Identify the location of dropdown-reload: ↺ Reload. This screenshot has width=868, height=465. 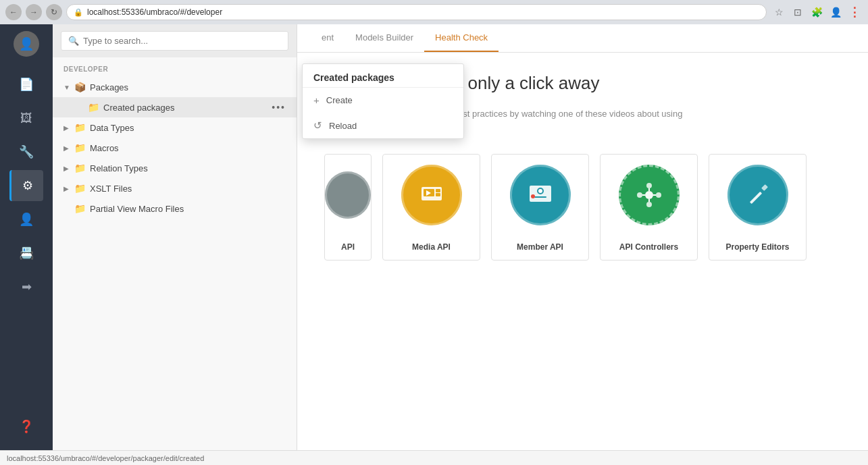
(383, 126).